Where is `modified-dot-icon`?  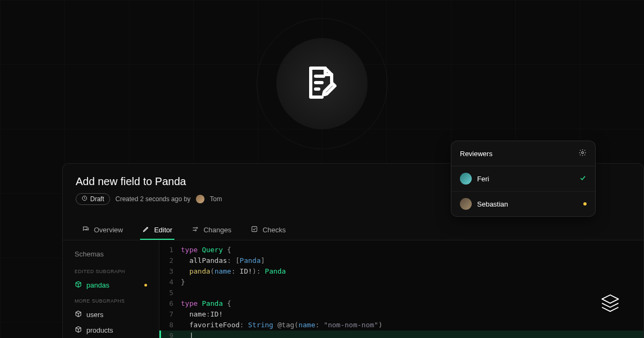 modified-dot-icon is located at coordinates (146, 285).